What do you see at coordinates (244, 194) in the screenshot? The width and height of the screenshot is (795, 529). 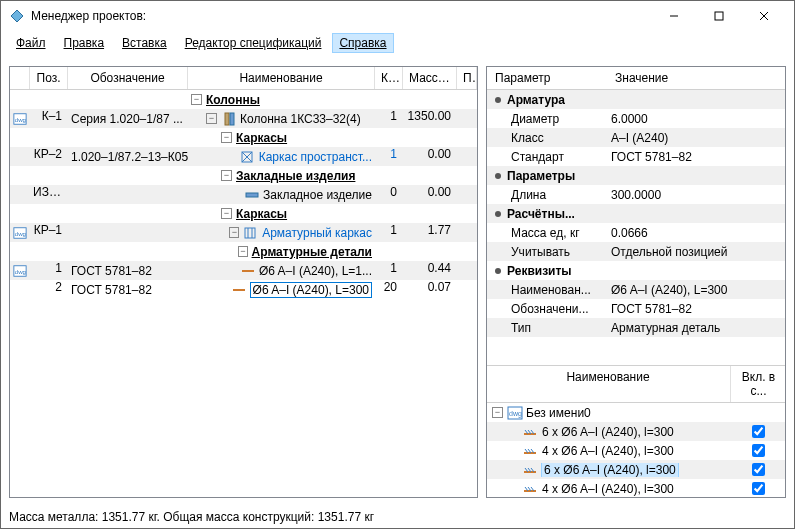 I see `table-row: ИЗ–1 Закладное изделие 0 0.00` at bounding box center [244, 194].